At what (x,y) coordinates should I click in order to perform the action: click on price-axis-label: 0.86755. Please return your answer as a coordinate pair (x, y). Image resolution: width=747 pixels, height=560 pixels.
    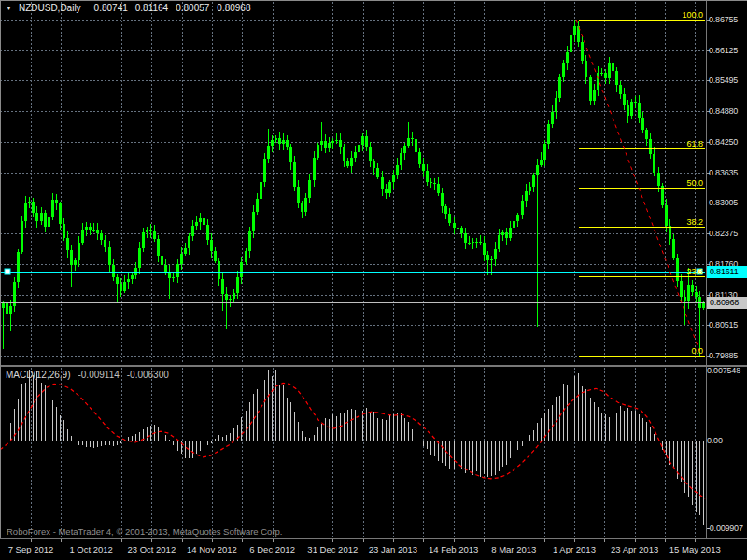
    Looking at the image, I should click on (723, 21).